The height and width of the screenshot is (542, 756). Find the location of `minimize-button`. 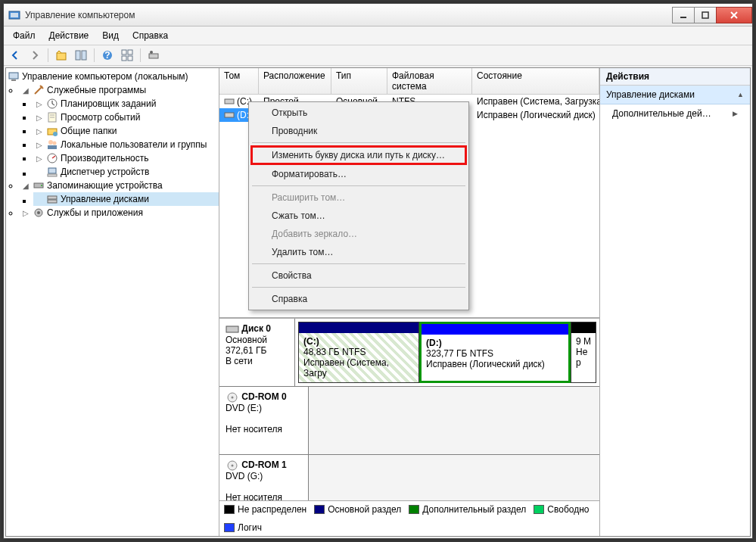

minimize-button is located at coordinates (683, 15).